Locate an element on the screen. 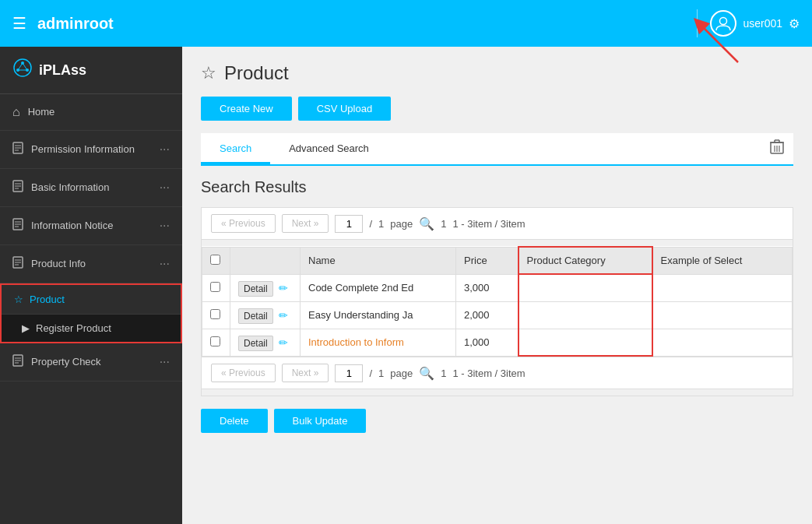 The height and width of the screenshot is (524, 812). select-all-checkbox is located at coordinates (215, 260).